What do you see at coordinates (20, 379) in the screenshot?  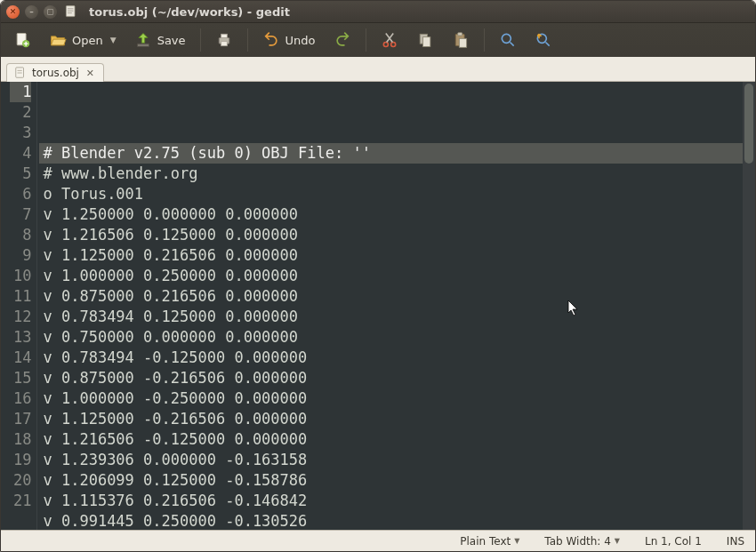 I see `line-number: 15` at bounding box center [20, 379].